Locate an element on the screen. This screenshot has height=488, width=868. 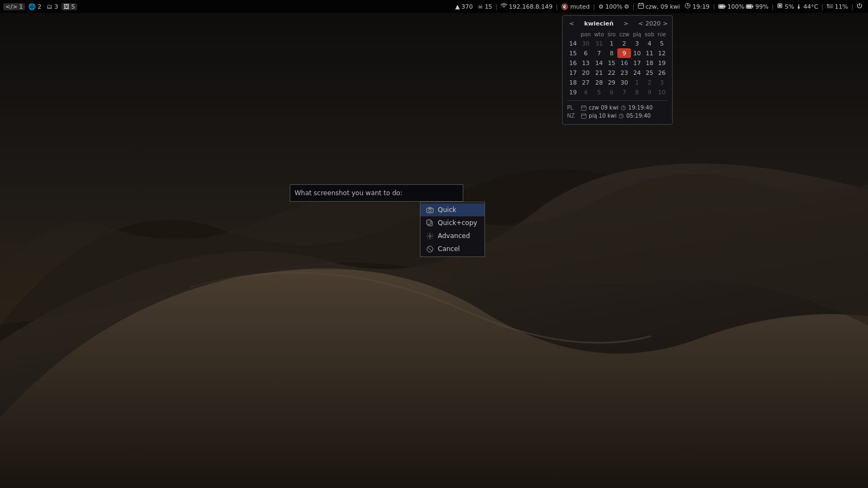
updates-indicator: ▲ 370 is located at coordinates (464, 7).